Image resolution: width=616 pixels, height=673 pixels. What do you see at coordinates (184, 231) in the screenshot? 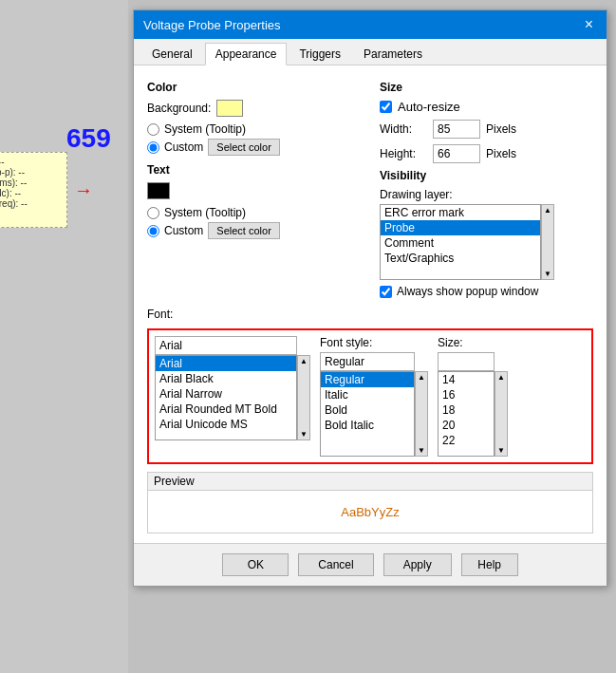
I see `custom-label-2: Custom` at bounding box center [184, 231].